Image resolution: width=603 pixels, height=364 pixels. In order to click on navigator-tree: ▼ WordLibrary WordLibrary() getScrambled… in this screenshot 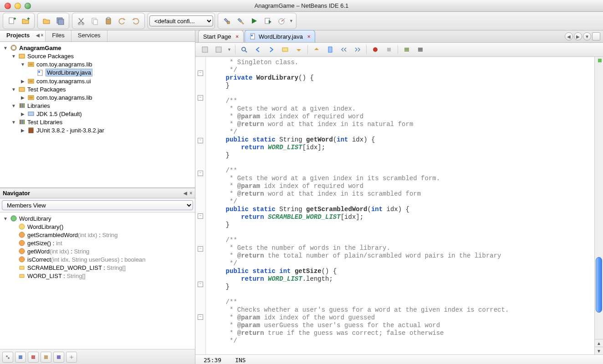, I will do `click(97, 281)`.